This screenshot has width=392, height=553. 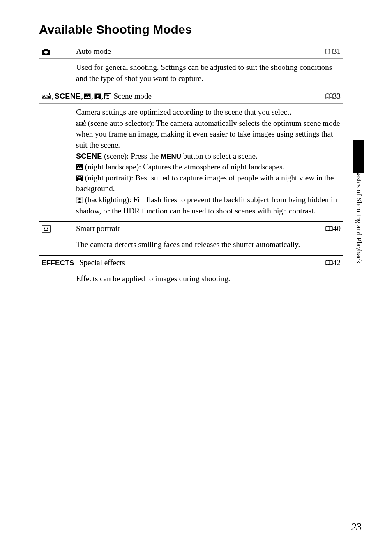 What do you see at coordinates (201, 30) in the screenshot?
I see `page-title: Available Shooting Modes` at bounding box center [201, 30].